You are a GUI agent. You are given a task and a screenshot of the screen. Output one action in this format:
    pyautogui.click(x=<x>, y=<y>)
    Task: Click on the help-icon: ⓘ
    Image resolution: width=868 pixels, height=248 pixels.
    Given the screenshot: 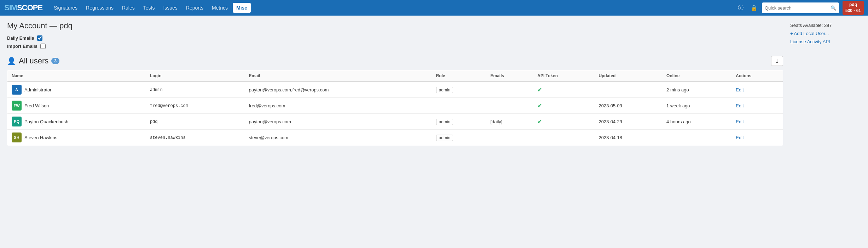 What is the action you would take?
    pyautogui.click(x=741, y=8)
    